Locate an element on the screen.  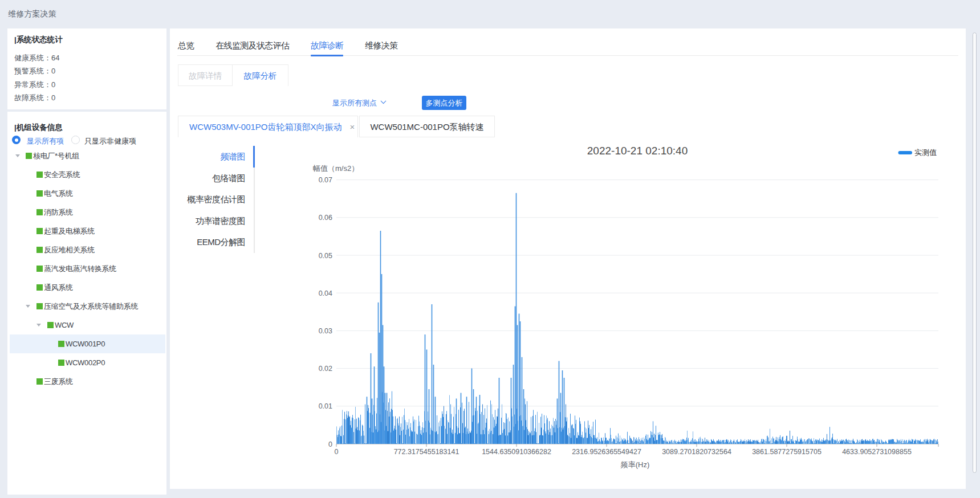
svg-text: 2022-10-21 02:10:40 is located at coordinates (637, 150).